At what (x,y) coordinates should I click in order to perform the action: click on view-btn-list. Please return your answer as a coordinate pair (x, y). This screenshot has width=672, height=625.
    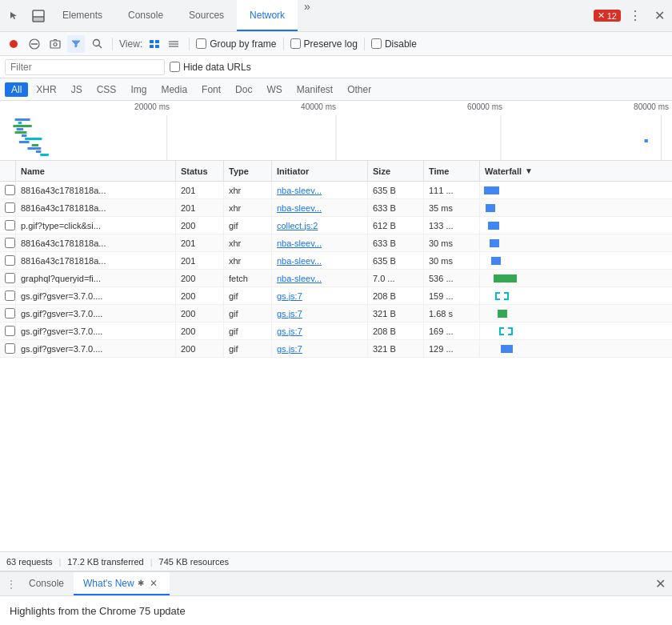
    Looking at the image, I should click on (174, 44).